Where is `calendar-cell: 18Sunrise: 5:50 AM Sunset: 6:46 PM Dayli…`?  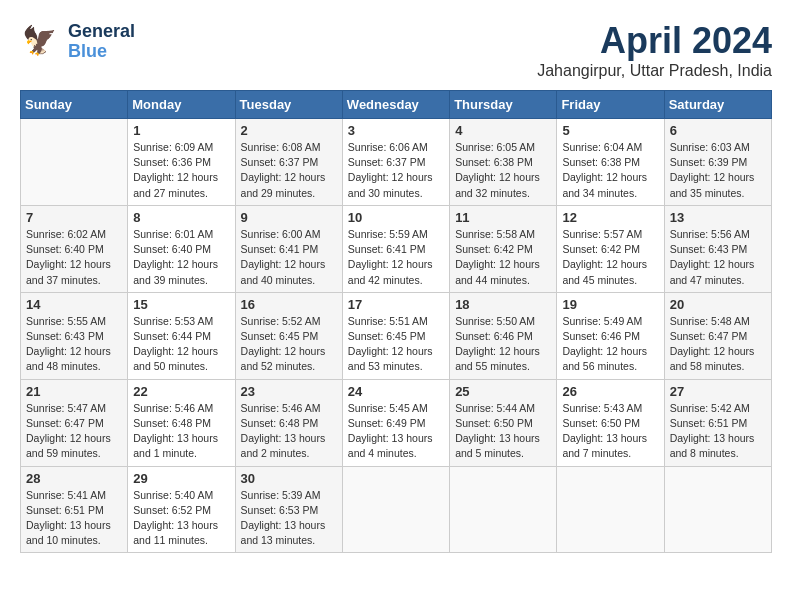
calendar-cell: 18Sunrise: 5:50 AM Sunset: 6:46 PM Dayli… is located at coordinates (504, 336).